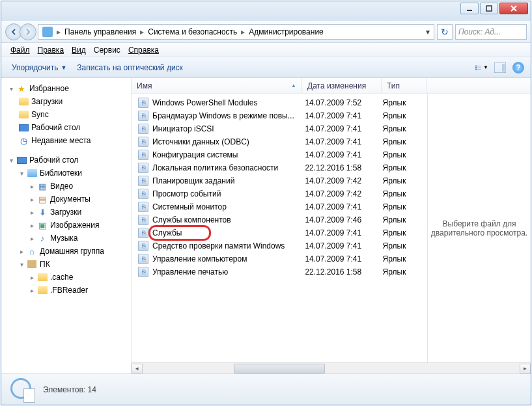 The image size is (532, 406). Describe the element at coordinates (66, 141) in the screenshot. I see `tree-recent: ◷Недавние места` at that location.